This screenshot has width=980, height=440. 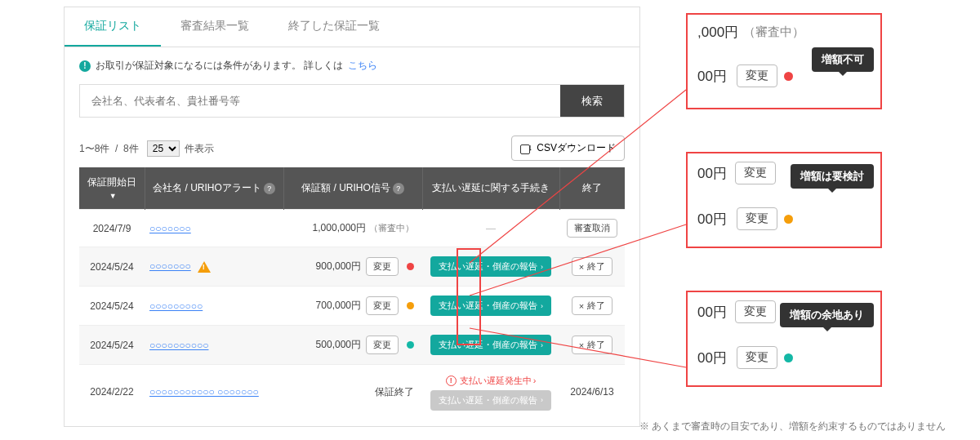 I want to click on table-row: 2024/7/9○○○○○○○1,000,000円（審査中）—審査取消, so click(x=352, y=229).